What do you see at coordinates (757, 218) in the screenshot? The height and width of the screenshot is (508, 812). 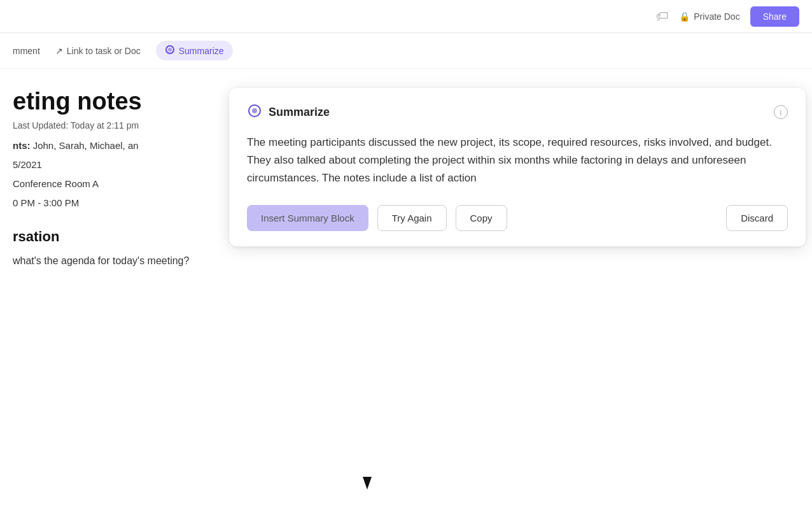 I see `discard-button: Discard` at bounding box center [757, 218].